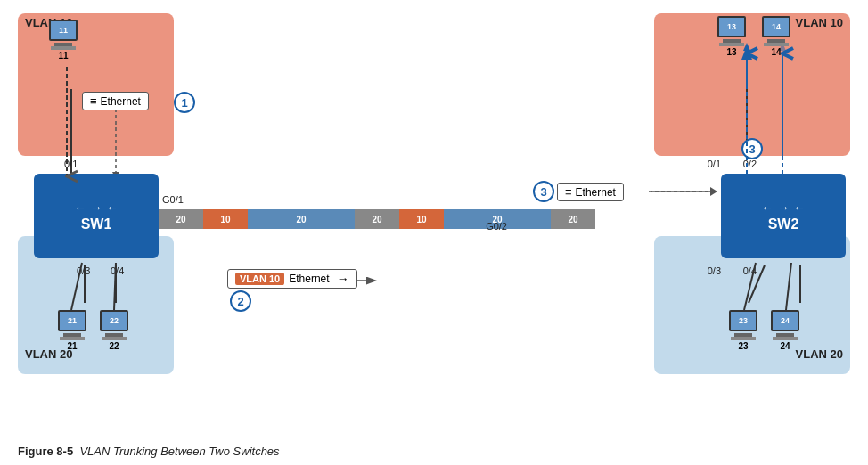 This screenshot has width=868, height=465. What do you see at coordinates (45, 451) in the screenshot?
I see `figure-number: Figure 8-5` at bounding box center [45, 451].